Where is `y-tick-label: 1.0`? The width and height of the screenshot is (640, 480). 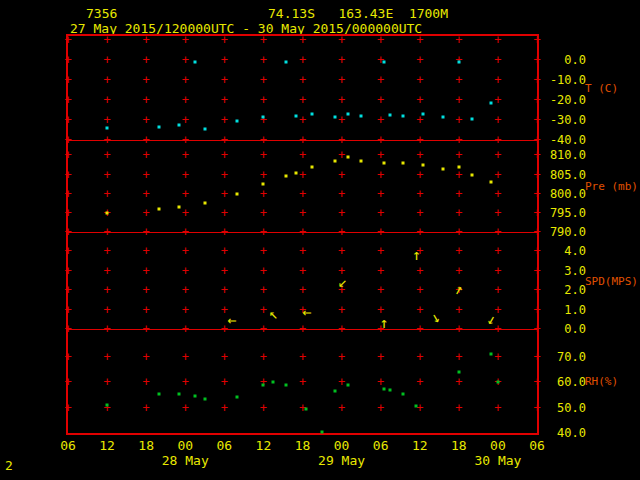
y-tick-label: 1.0 is located at coordinates (563, 310).